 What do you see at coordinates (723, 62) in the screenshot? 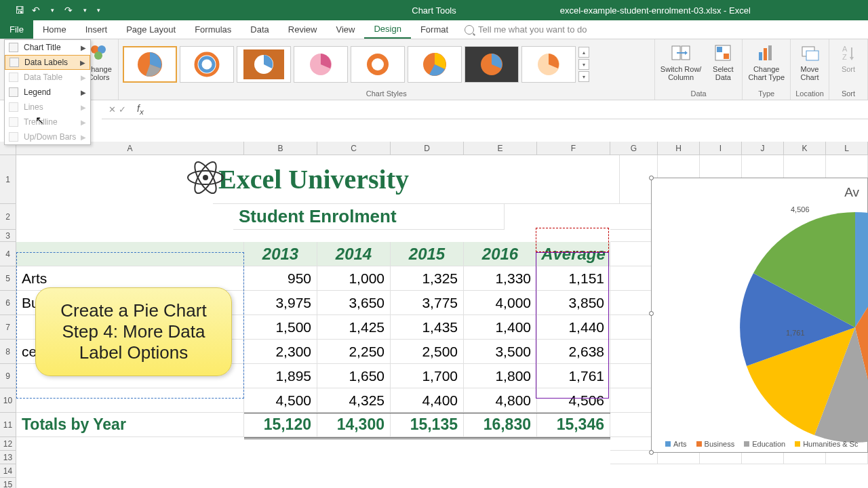
I see `select-data-button: Select Data` at bounding box center [723, 62].